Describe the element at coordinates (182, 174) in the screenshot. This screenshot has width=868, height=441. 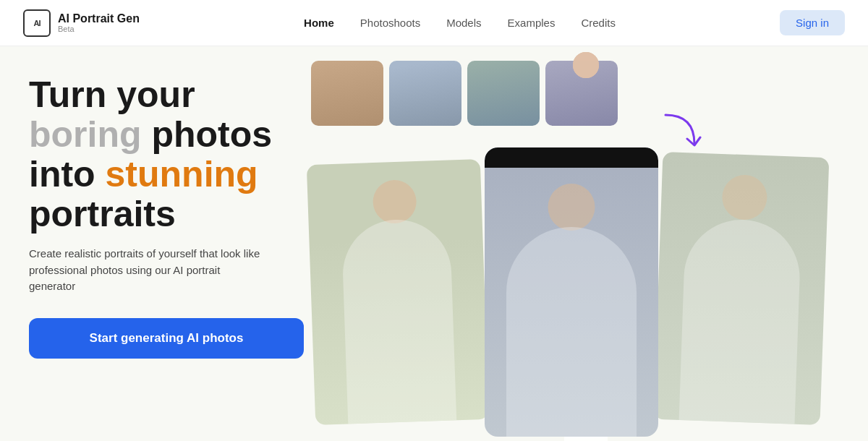
I see `hero-title-stunning: stunning` at that location.